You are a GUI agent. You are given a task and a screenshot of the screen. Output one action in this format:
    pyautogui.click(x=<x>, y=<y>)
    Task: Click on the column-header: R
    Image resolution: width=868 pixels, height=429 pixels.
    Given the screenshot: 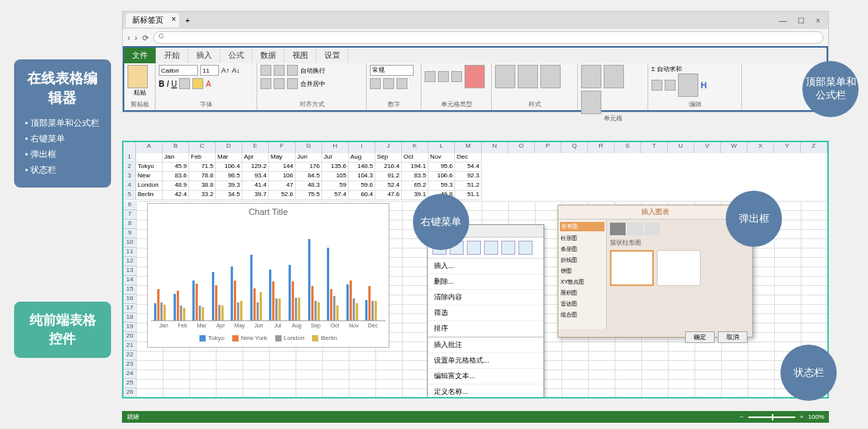 What is the action you would take?
    pyautogui.click(x=601, y=148)
    